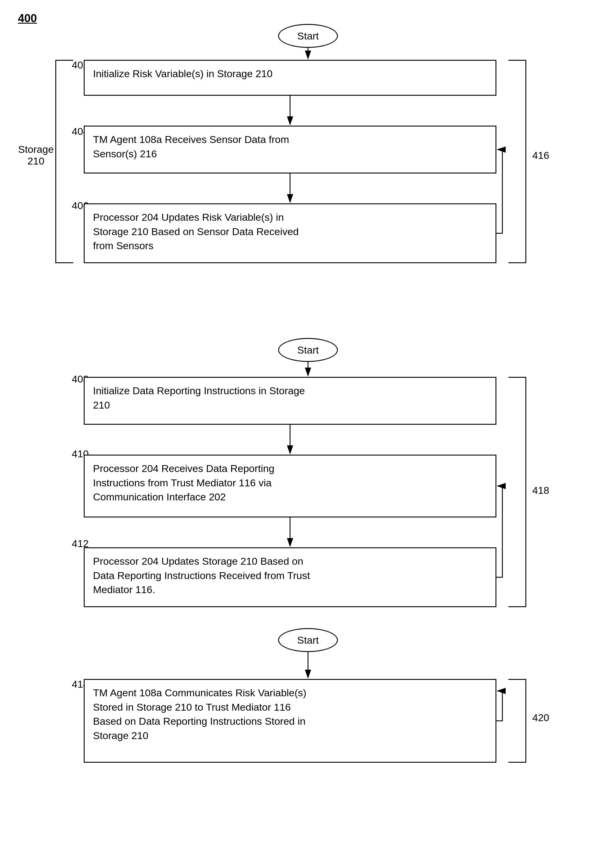  I want to click on box-406: Processor 204 Updates Risk Variable(s) i…, so click(290, 233).